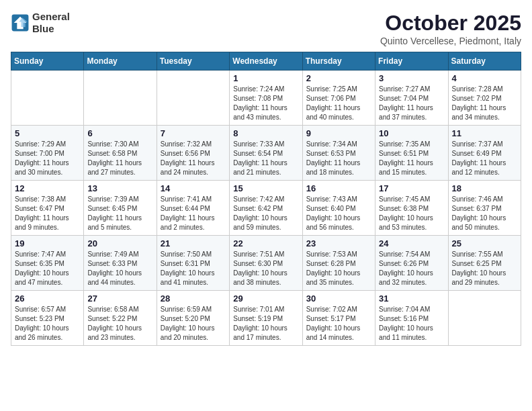 The image size is (532, 411). Describe the element at coordinates (48, 153) in the screenshot. I see `day-cell: 5Sunrise: 7:29 AM Sunset: 7:00 PM Daylig…` at that location.